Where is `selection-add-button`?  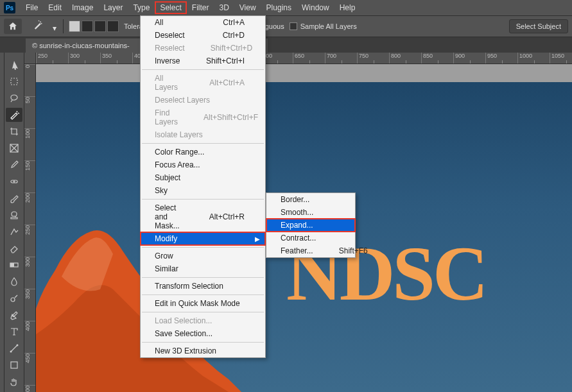
selection-add-button is located at coordinates (87, 26).